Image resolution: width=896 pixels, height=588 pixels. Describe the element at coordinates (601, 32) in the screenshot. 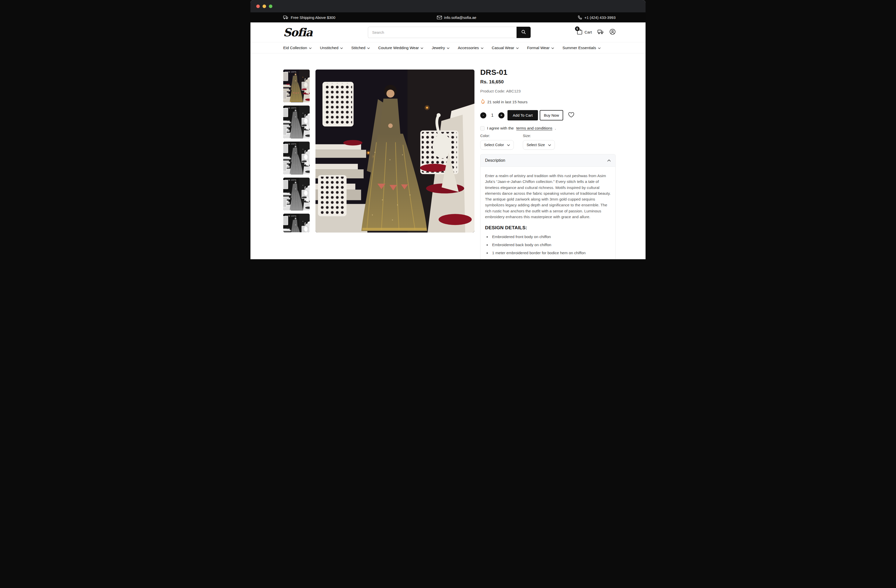

I see `track-order-button` at that location.